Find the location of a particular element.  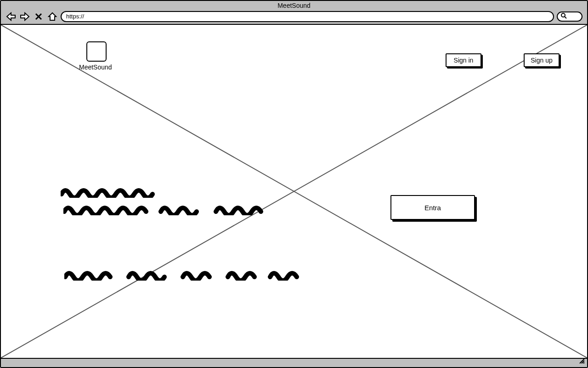

hero-subtext-placeholder is located at coordinates (186, 277).